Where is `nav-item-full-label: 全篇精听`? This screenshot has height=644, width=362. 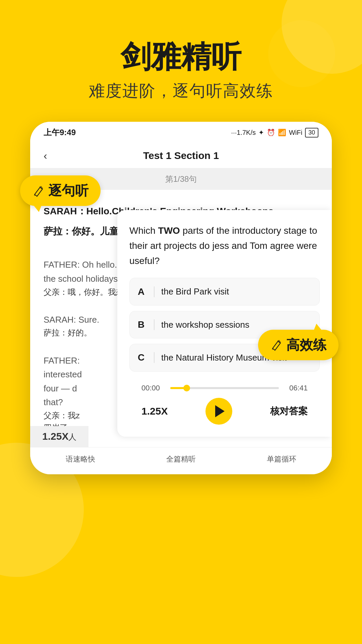
nav-item-full-label: 全篇精听 is located at coordinates (181, 459).